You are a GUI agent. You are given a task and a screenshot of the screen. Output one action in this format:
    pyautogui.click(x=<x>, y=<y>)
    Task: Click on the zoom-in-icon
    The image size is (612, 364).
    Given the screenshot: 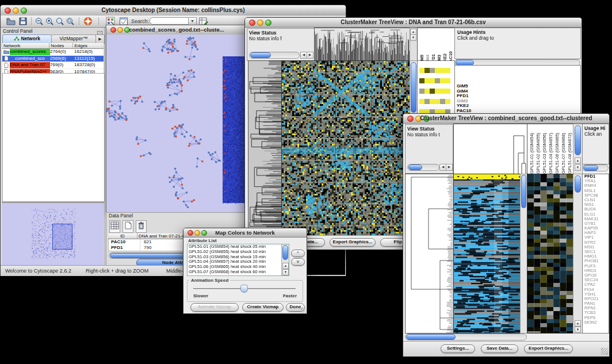 What is the action you would take?
    pyautogui.click(x=49, y=22)
    